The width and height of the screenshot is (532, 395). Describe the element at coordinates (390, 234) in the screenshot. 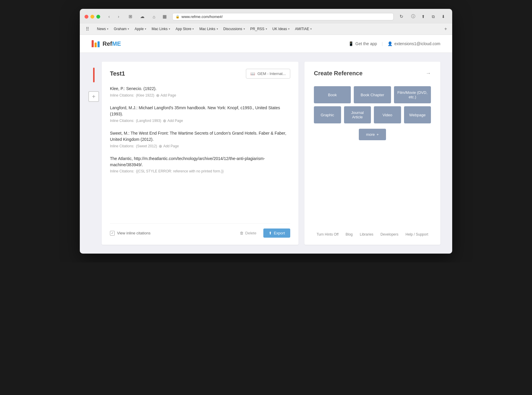

I see `developers-link: Developers` at that location.